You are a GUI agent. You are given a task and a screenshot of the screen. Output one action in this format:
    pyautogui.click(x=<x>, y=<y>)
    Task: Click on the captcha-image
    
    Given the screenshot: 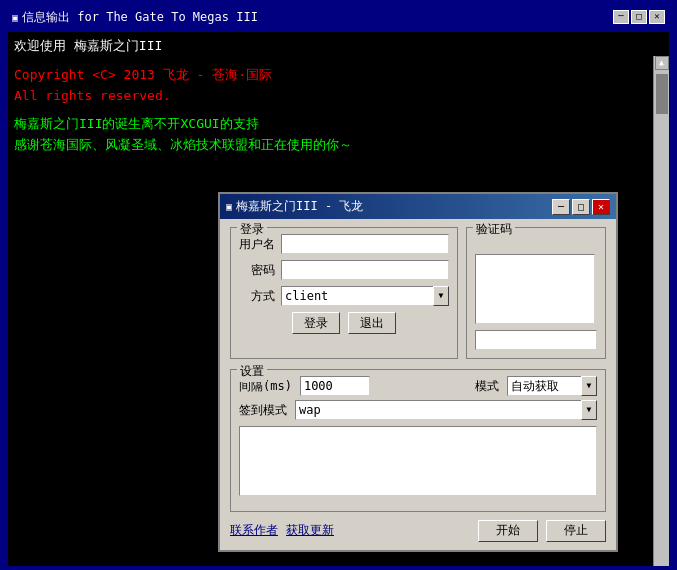 What is the action you would take?
    pyautogui.click(x=535, y=289)
    